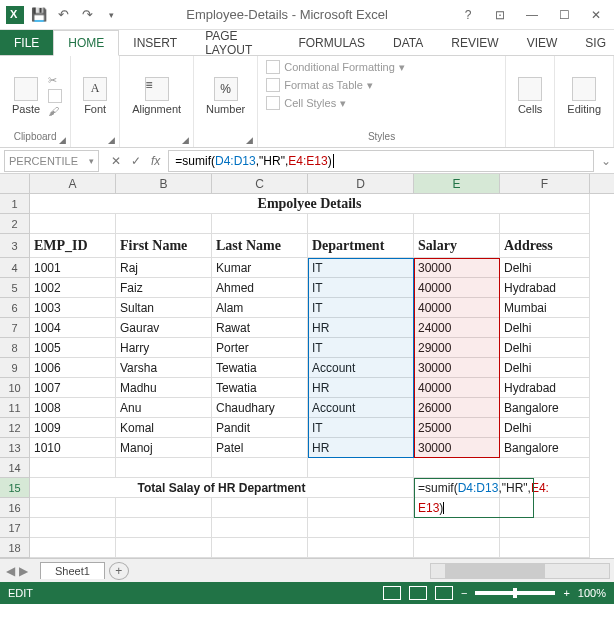 The width and height of the screenshot is (614, 626). Describe the element at coordinates (73, 184) in the screenshot. I see `col-header-A: A` at that location.